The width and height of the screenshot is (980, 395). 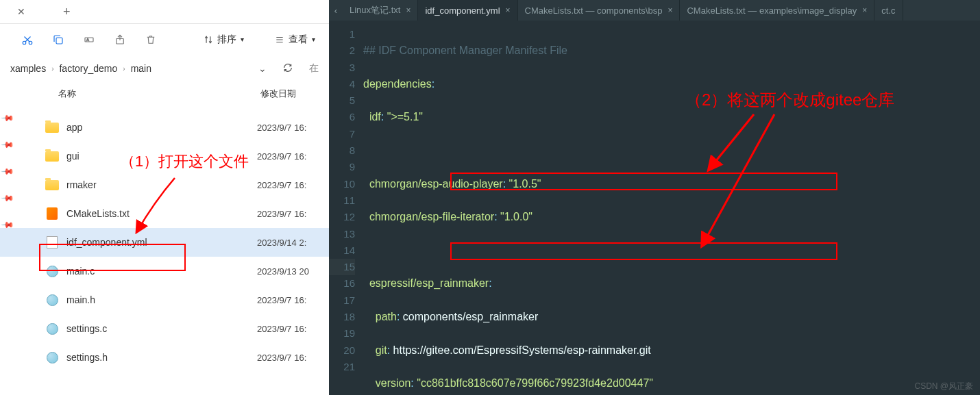 I want to click on code-text: dependencies, so click(x=397, y=84).